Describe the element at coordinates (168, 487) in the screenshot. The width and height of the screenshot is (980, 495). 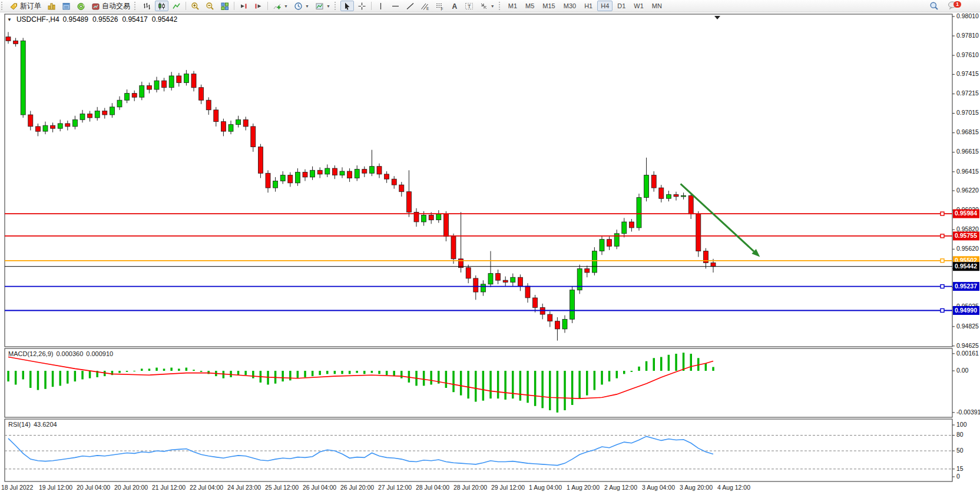
I see `svg-text: 21 Jul 12:00` at that location.